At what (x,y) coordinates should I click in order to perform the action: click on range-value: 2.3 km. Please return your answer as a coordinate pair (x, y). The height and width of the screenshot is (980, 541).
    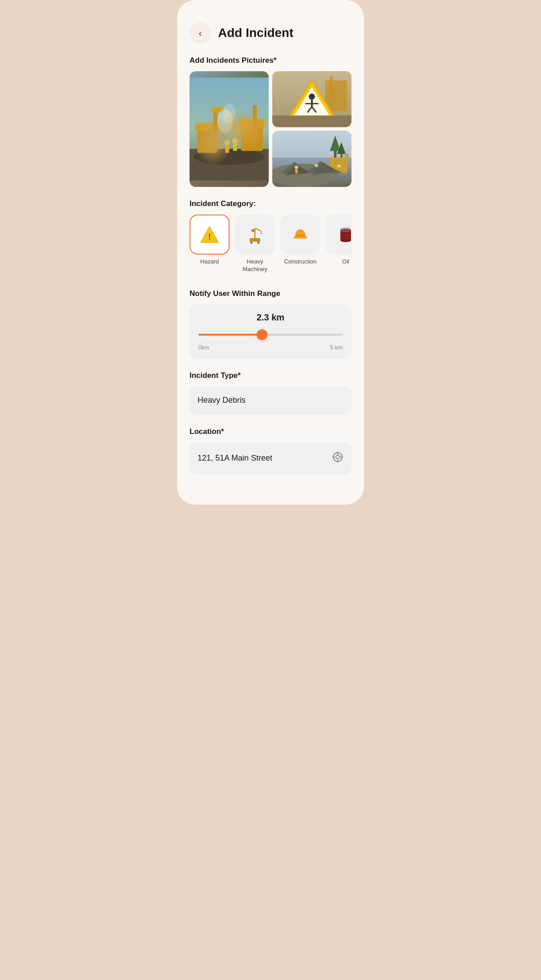
    Looking at the image, I should click on (270, 318).